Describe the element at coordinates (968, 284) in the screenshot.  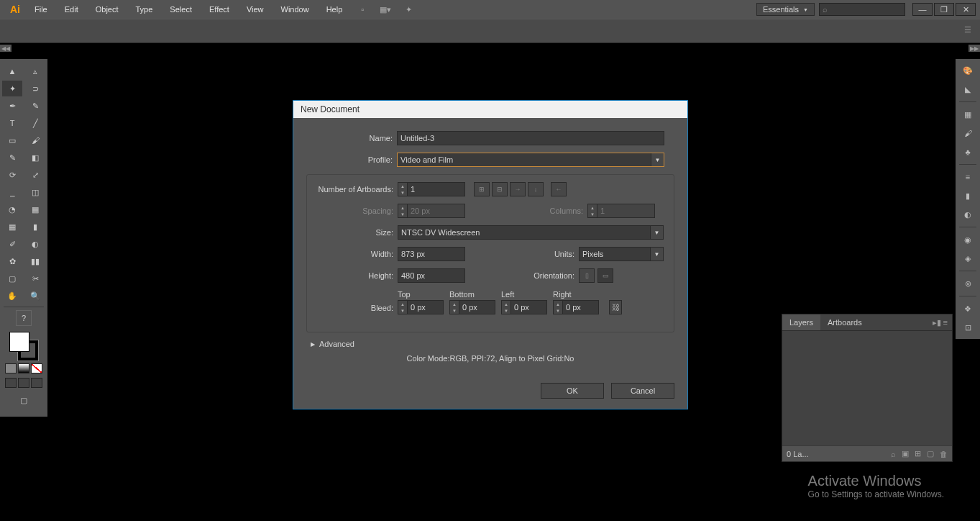
I see `cc-libraries-panel-icon: ⊚` at that location.